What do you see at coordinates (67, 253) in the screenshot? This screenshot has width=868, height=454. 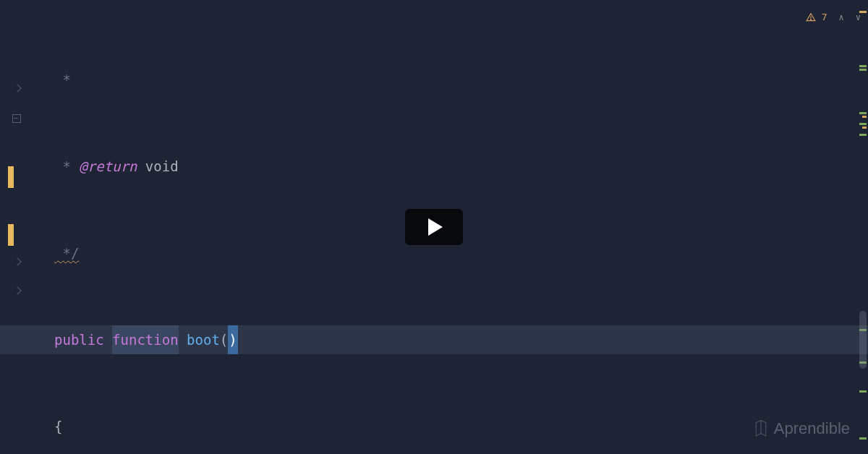 I see `comment-text: */` at bounding box center [67, 253].